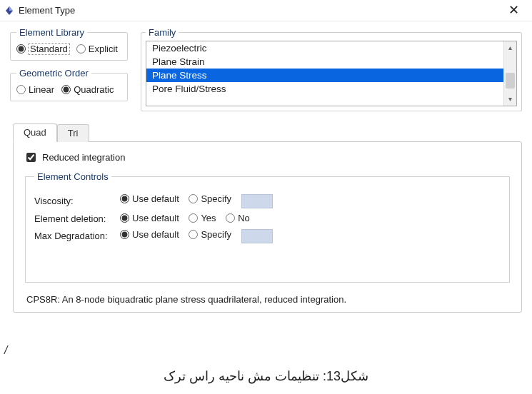 This screenshot has width=532, height=394. Describe the element at coordinates (41, 90) in the screenshot. I see `radio-linear-label: Linear` at that location.